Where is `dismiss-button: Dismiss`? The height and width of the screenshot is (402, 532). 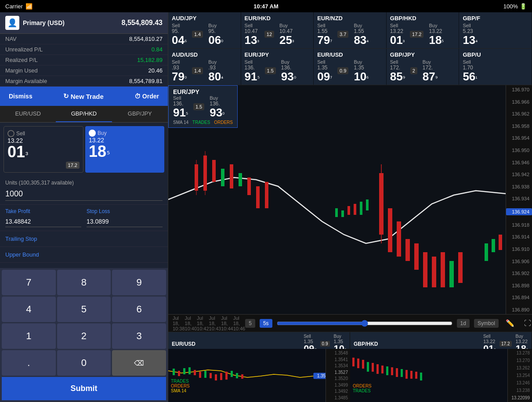
dismiss-button: Dismiss is located at coordinates (21, 96).